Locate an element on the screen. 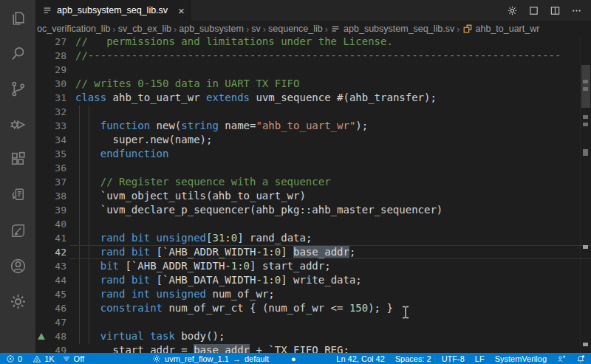 The image size is (591, 364). layout-icon is located at coordinates (533, 10).